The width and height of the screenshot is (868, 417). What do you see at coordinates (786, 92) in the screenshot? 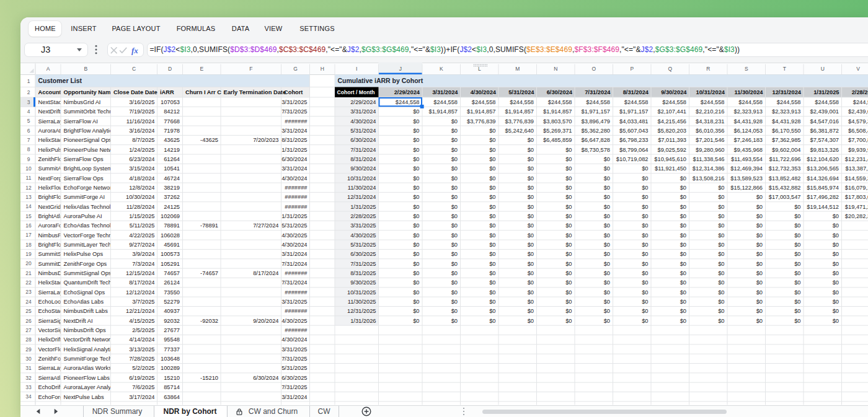
I see `svg-text: 12/31/2024` at bounding box center [786, 92].